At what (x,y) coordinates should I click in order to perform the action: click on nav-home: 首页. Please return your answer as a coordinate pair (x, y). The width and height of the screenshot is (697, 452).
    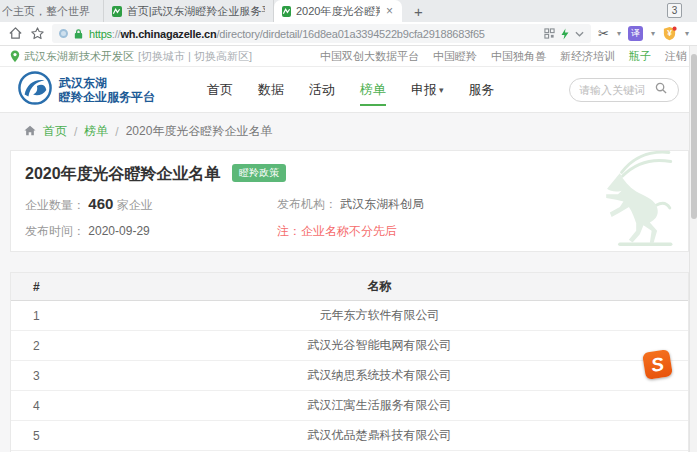
    Looking at the image, I should click on (220, 90).